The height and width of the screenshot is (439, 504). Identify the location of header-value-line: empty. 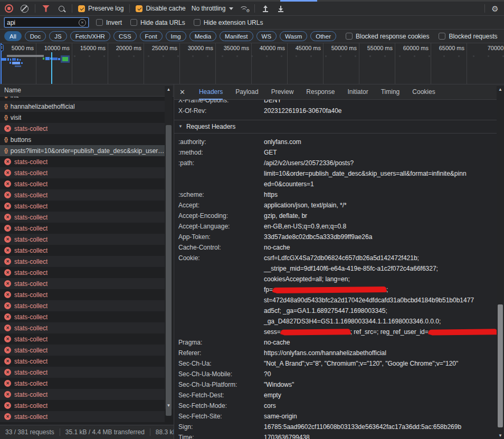
(380, 395).